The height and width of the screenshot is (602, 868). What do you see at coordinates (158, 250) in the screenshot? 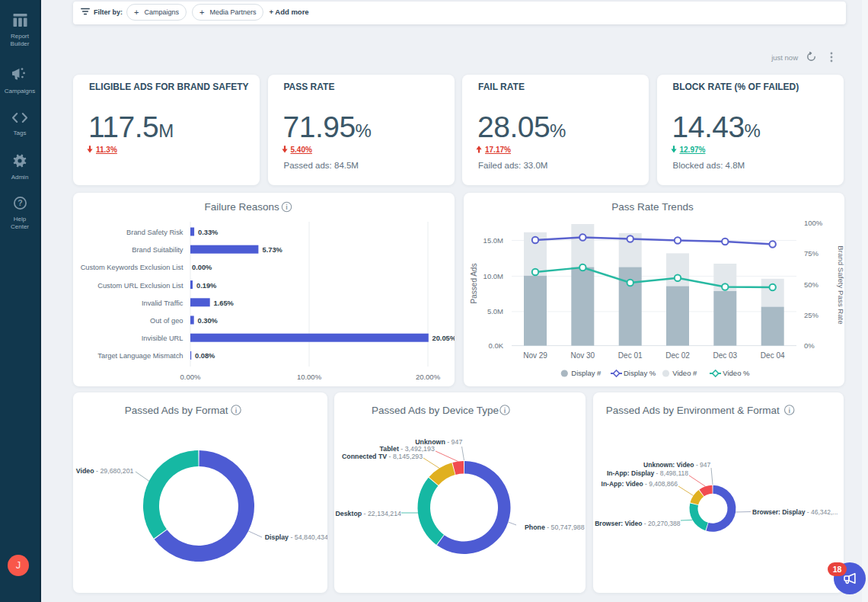
I see `svg-text: Brand Suitability` at bounding box center [158, 250].